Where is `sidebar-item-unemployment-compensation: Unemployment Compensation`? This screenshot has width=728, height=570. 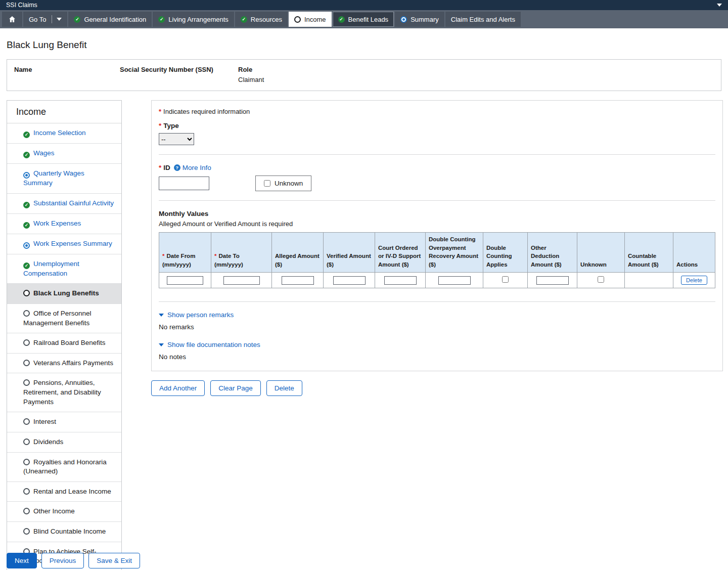
sidebar-item-unemployment-compensation: Unemployment Compensation is located at coordinates (64, 269).